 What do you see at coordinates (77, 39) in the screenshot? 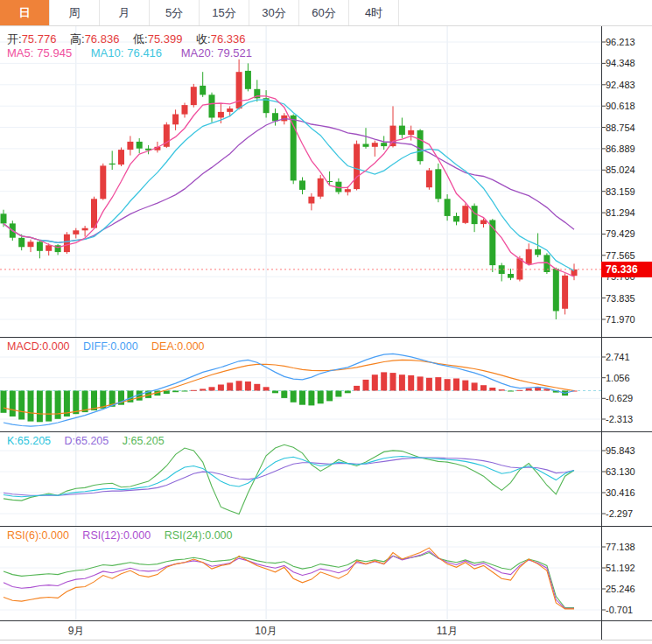
I see `high-label: 高:` at bounding box center [77, 39].